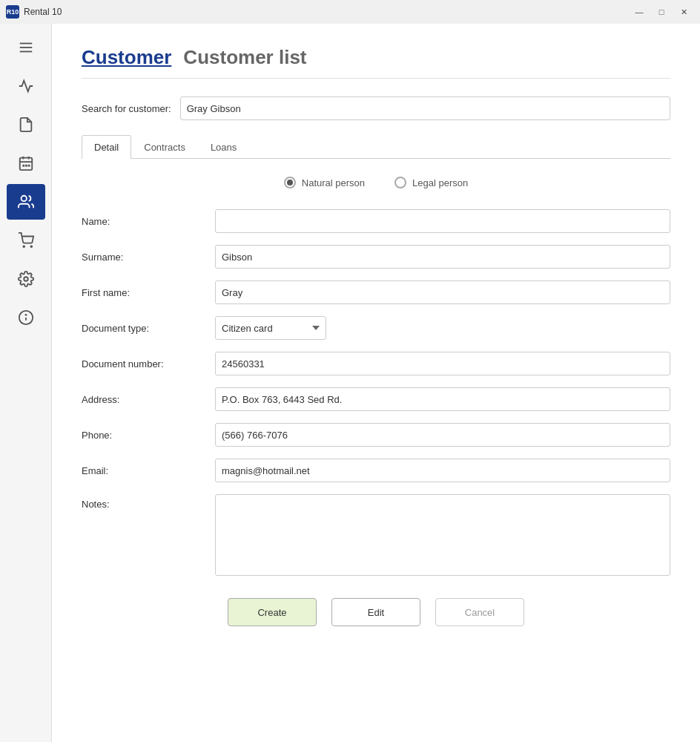  What do you see at coordinates (126, 58) in the screenshot?
I see `page-title-customer: Customer` at bounding box center [126, 58].